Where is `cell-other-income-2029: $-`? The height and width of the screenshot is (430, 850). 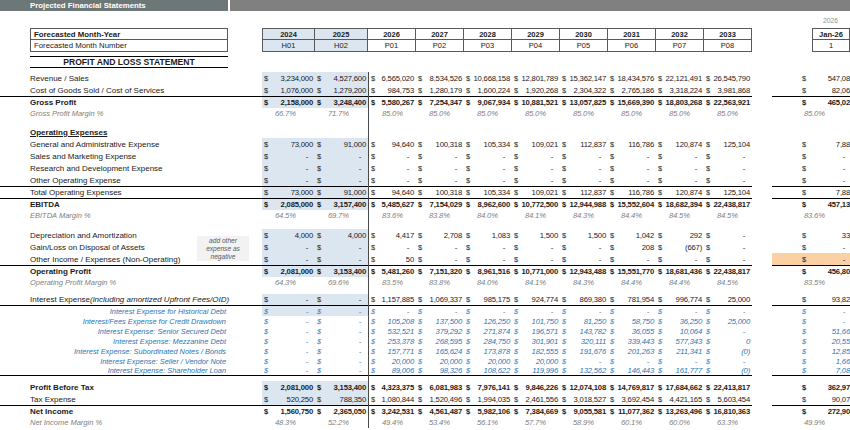
cell-other-income-2029: $- is located at coordinates (536, 259).